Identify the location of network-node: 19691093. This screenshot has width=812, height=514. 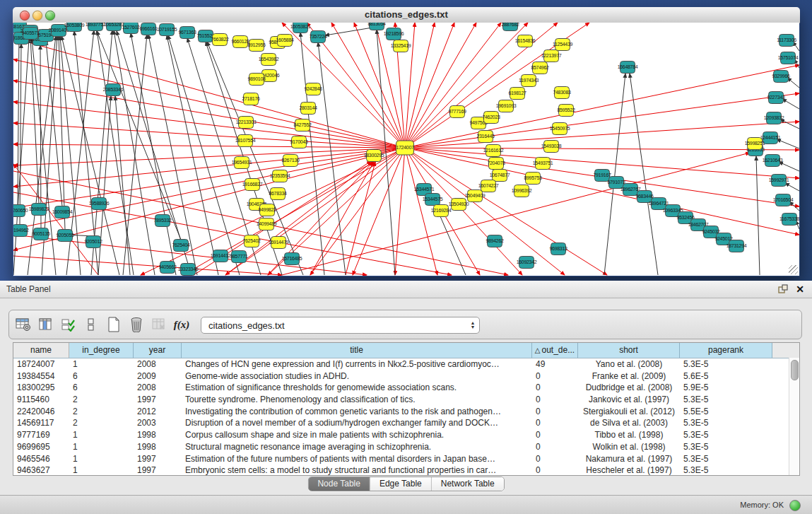
(506, 106).